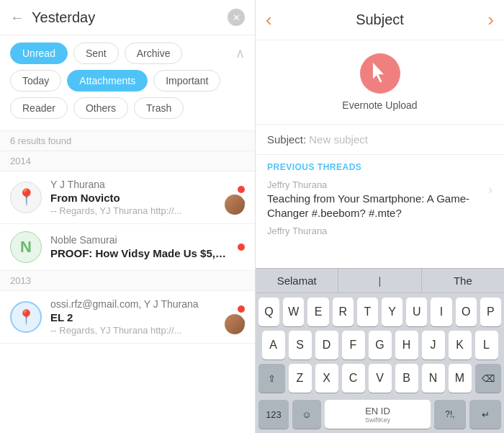  Describe the element at coordinates (269, 20) in the screenshot. I see `back-nav-icon: ‹` at that location.